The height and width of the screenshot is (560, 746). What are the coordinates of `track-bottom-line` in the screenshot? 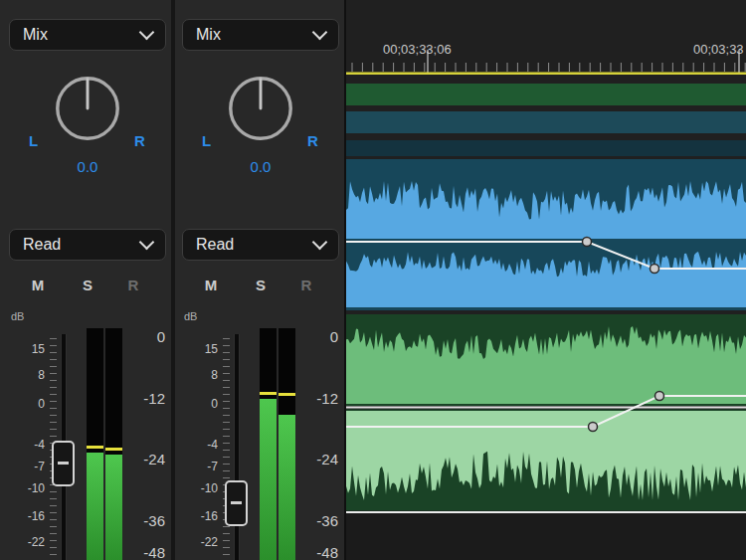 It's located at (546, 512).